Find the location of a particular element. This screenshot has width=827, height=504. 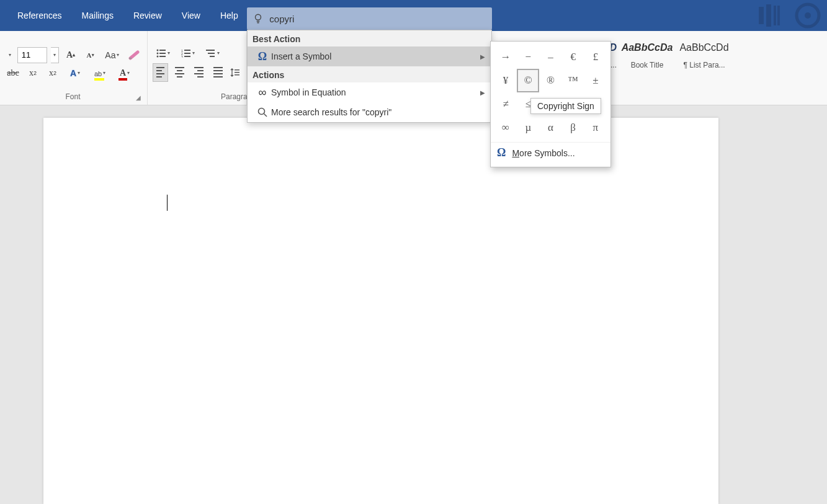

symbol-yen: ¥ is located at coordinates (506, 81).